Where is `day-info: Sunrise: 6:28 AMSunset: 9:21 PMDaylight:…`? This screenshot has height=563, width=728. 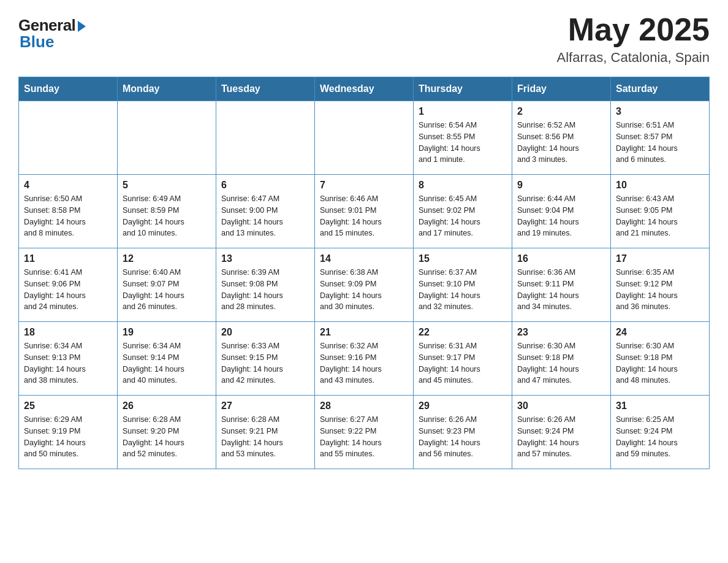
day-info: Sunrise: 6:28 AMSunset: 9:21 PMDaylight:… is located at coordinates (265, 437).